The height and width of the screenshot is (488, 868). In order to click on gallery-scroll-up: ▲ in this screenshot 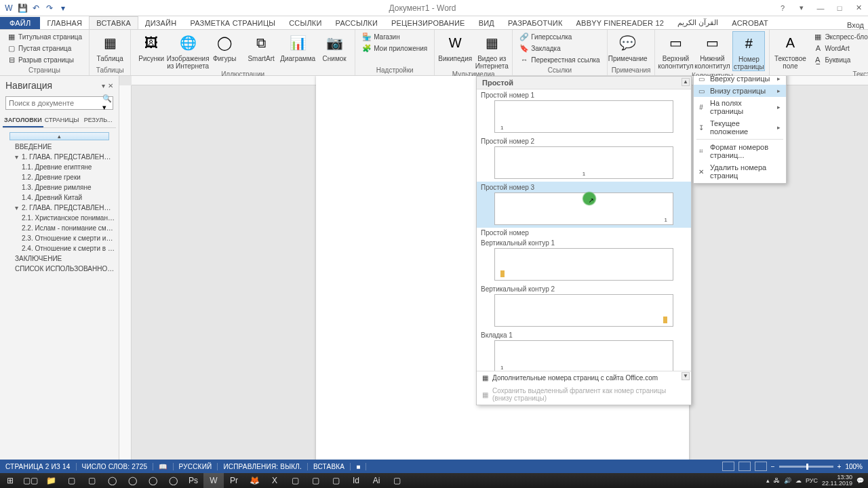, I will do `click(686, 82)`.